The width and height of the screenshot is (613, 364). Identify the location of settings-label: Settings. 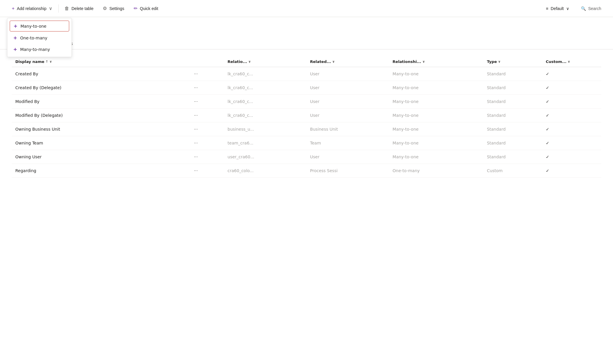
(117, 9).